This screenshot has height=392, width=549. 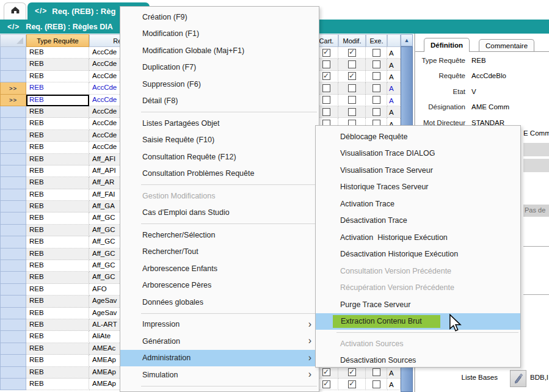 I want to click on submenu-item-activation-trace: Activation Trace, so click(x=418, y=204).